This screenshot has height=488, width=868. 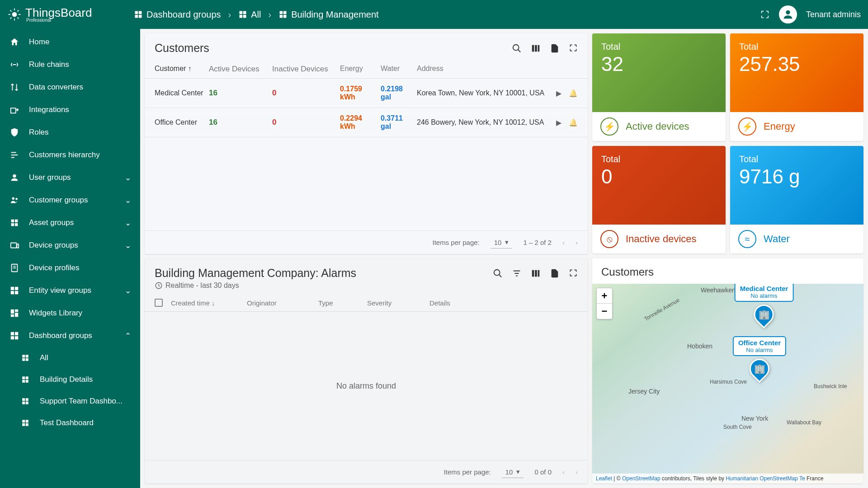 I want to click on sidebar-subitem-support-team-dashbo: Support Team Dashbo..., so click(x=70, y=401).